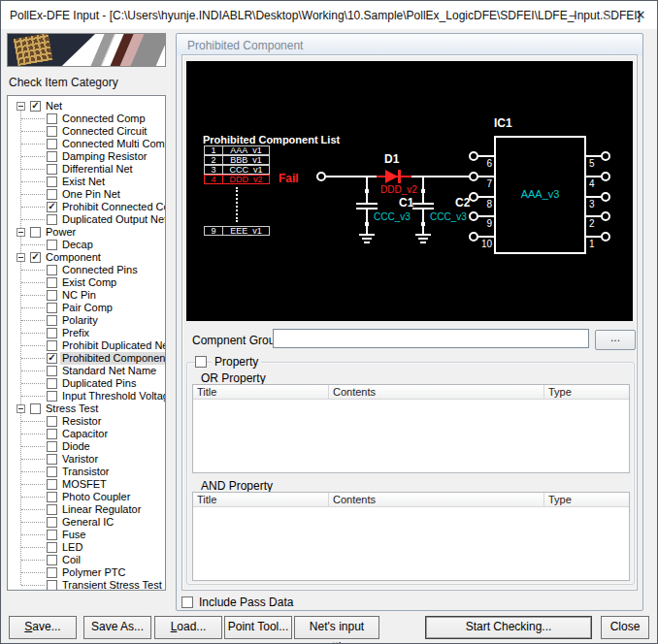 This screenshot has height=644, width=658. I want to click on point-tool-button: Point Tool..., so click(258, 628).